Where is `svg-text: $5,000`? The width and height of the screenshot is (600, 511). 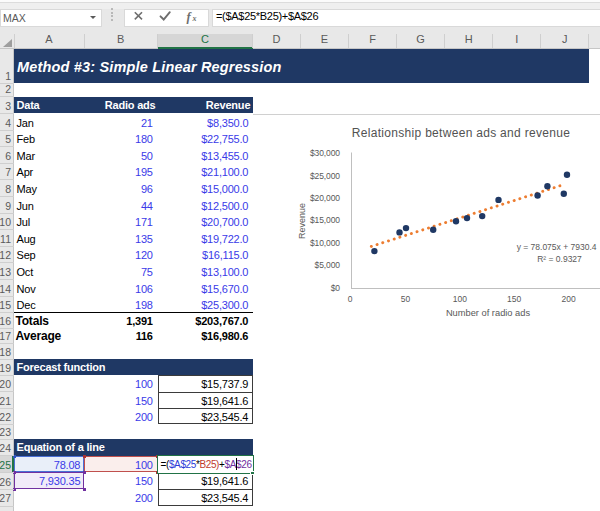 svg-text: $5,000 is located at coordinates (328, 265).